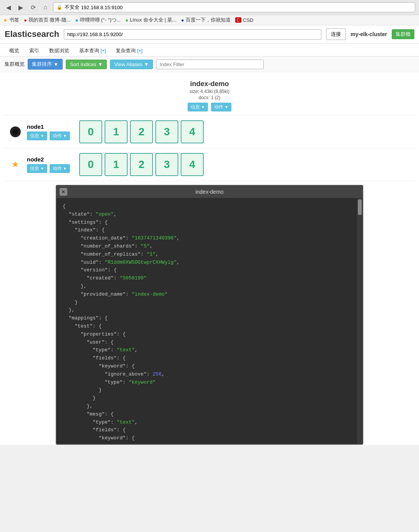 This screenshot has width=419, height=532. Describe the element at coordinates (14, 51) in the screenshot. I see `tab-overview: 概览` at that location.